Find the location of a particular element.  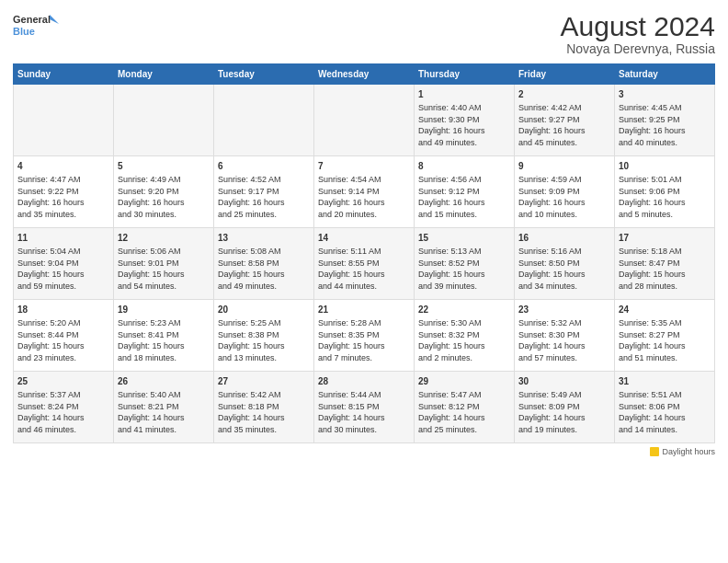

cell-content-line: Sunrise: 5:06 AM is located at coordinates (164, 252).